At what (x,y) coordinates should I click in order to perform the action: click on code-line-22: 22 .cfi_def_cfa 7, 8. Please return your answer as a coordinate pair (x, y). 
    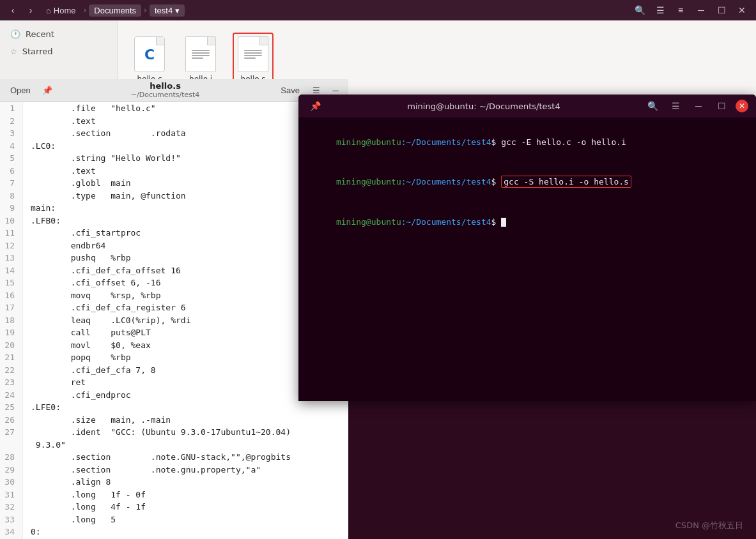
    Looking at the image, I should click on (174, 370).